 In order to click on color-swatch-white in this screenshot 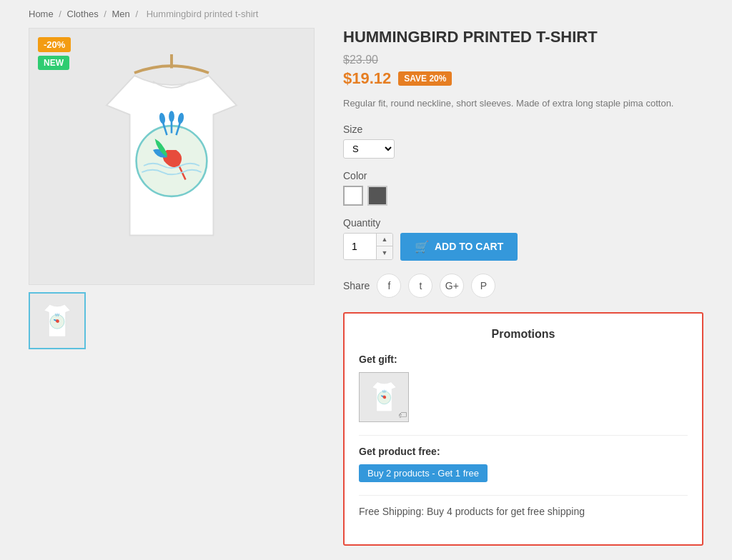, I will do `click(353, 196)`.